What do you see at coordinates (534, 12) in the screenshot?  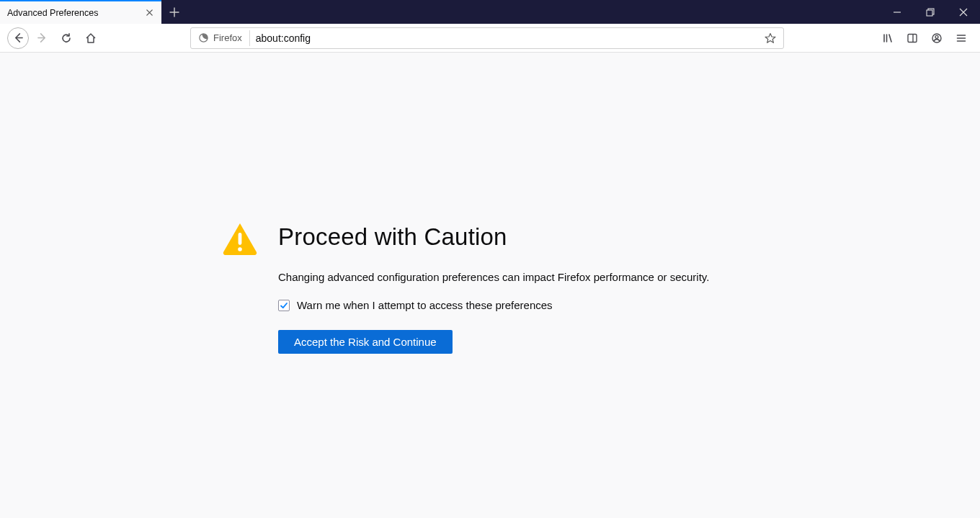 I see `tab-strip-spacer` at bounding box center [534, 12].